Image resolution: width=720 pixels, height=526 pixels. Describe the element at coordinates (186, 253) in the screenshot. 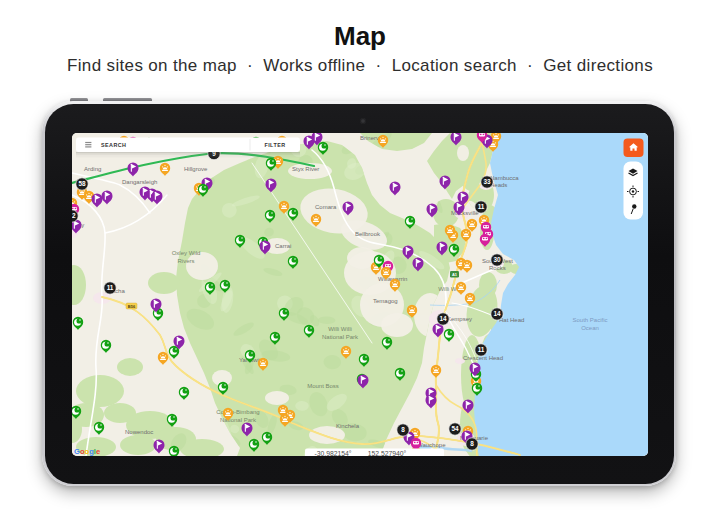

I see `svg-text: Oxley Wild` at that location.